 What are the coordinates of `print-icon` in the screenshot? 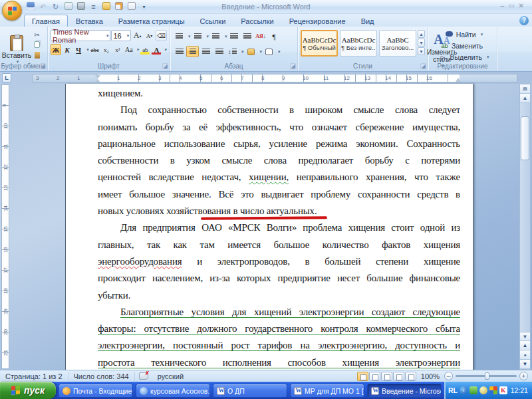 It's located at (81, 7).